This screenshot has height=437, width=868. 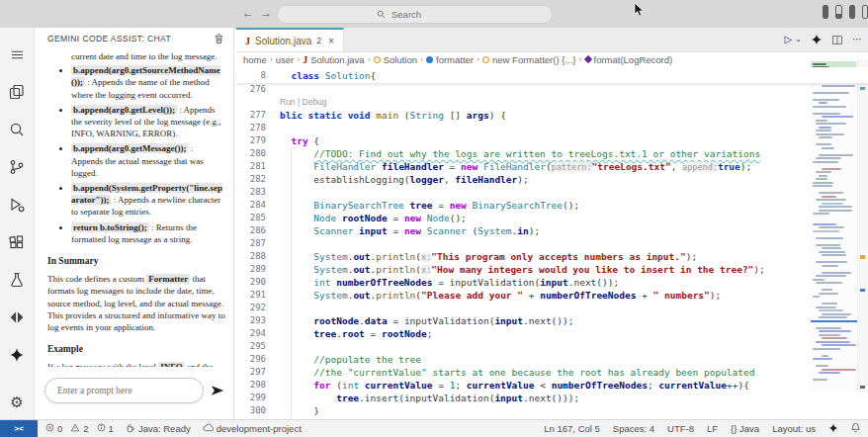 What do you see at coordinates (17, 167) in the screenshot?
I see `source-control-icon` at bounding box center [17, 167].